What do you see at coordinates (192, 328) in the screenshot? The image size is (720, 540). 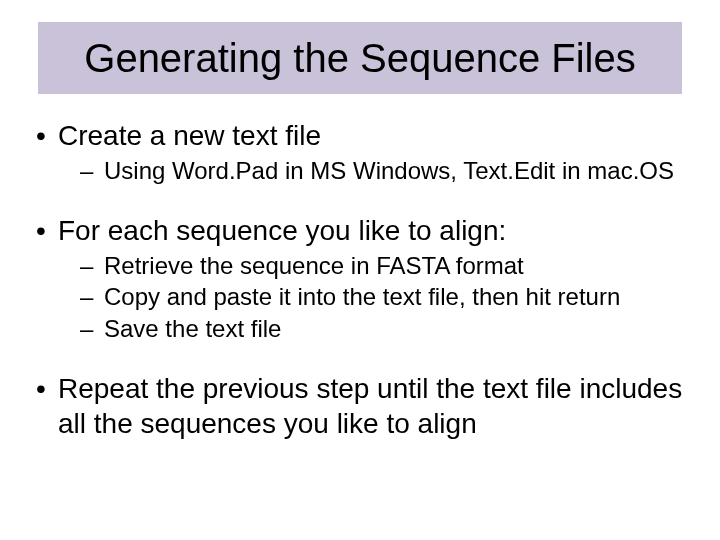 I see `sub-bullet-text: Save the text file` at bounding box center [192, 328].